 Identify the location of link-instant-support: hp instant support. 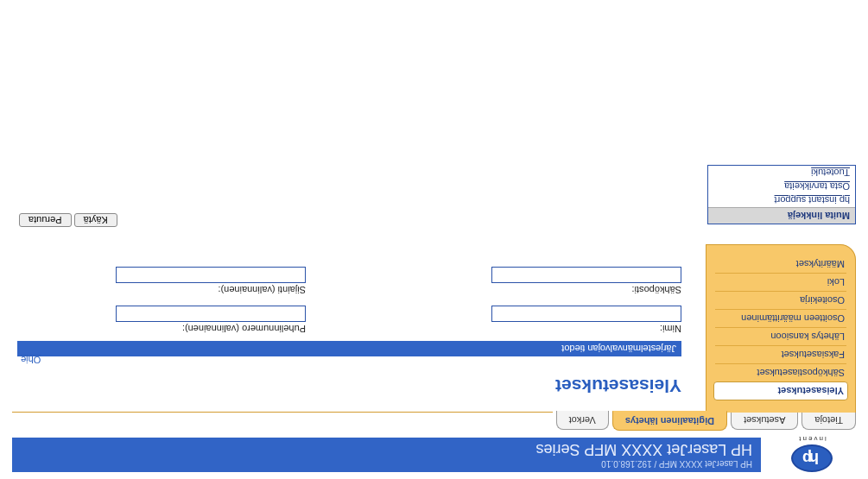
(782, 200).